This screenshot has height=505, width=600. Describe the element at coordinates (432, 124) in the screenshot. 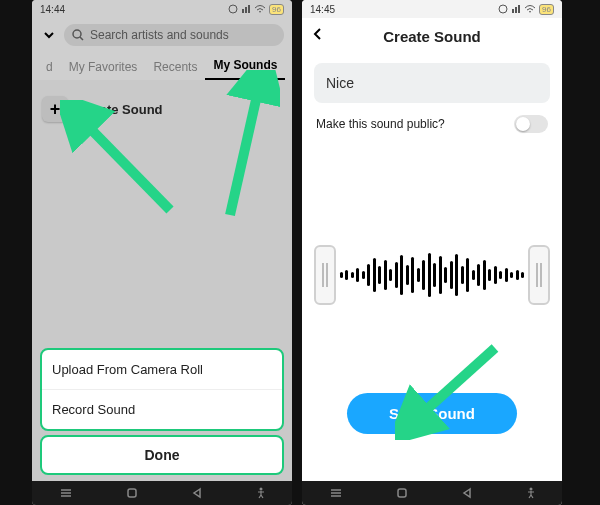

I see `public-toggle-row: Make this sound public?` at that location.